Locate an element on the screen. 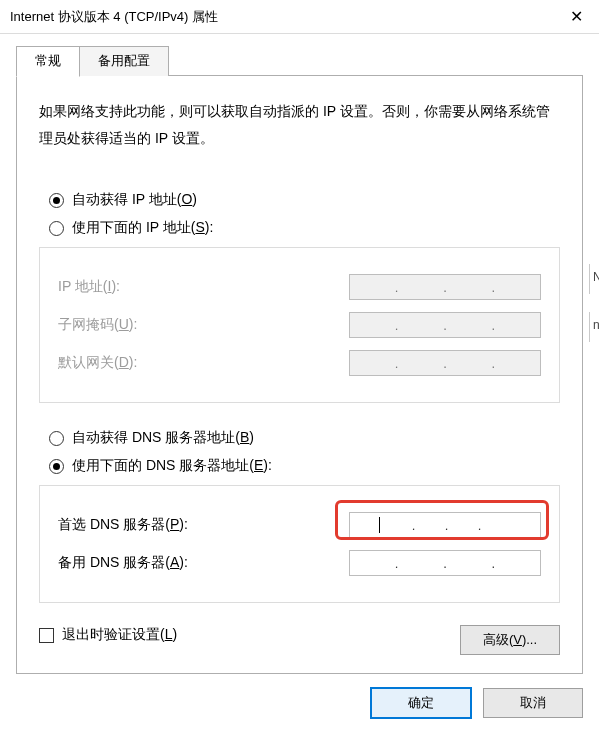  label-alternate-dns: 备用 DNS 服务器(A): is located at coordinates (123, 563).